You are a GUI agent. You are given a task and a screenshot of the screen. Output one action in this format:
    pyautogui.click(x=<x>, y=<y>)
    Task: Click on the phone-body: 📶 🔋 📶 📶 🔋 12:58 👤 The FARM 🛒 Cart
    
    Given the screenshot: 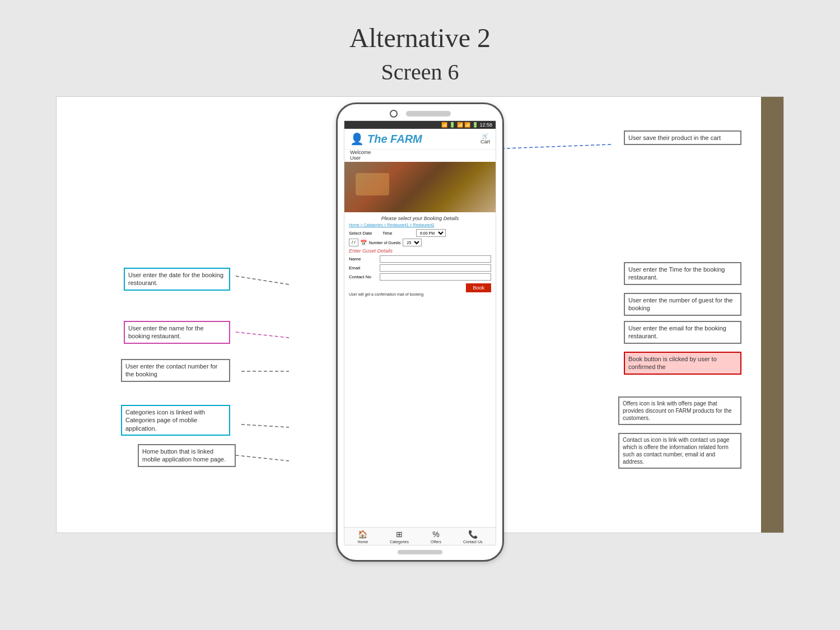 What is the action you would take?
    pyautogui.click(x=420, y=332)
    